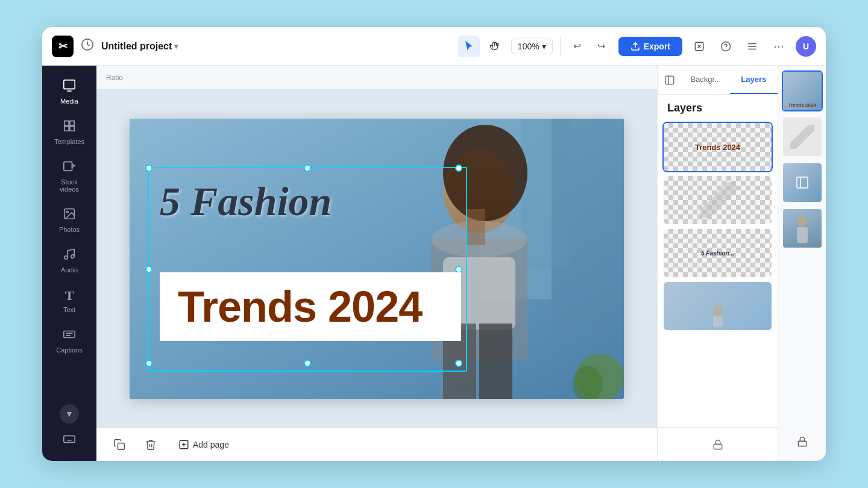 Image resolution: width=868 pixels, height=488 pixels. What do you see at coordinates (434, 46) in the screenshot?
I see `topbar: ✂ Untitled project ▾` at bounding box center [434, 46].